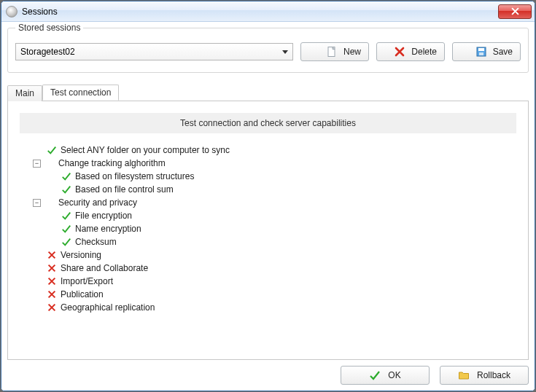 The width and height of the screenshot is (536, 392). What do you see at coordinates (274, 242) in the screenshot?
I see `tree-item-checksum: Checksum` at bounding box center [274, 242].